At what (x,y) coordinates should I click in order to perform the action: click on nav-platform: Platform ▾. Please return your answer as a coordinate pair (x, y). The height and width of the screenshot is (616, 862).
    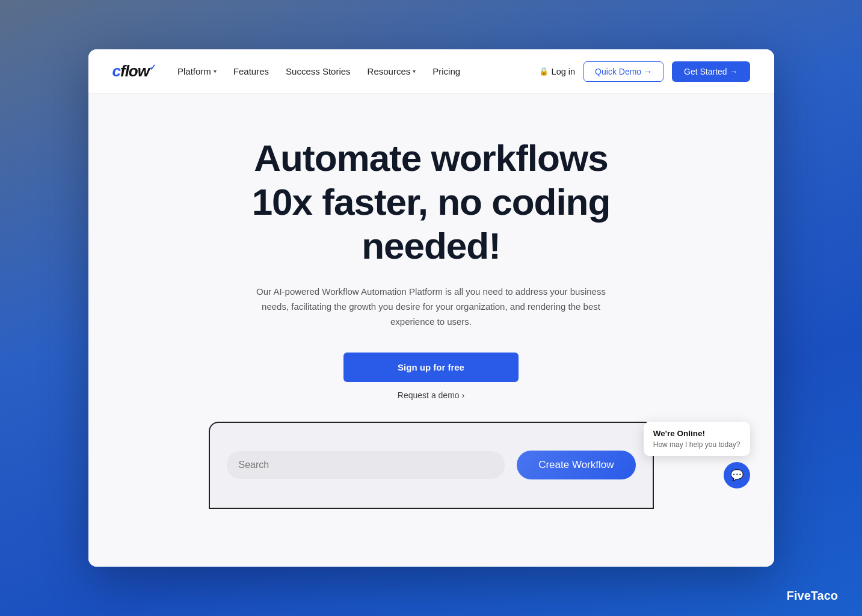
    Looking at the image, I should click on (197, 71).